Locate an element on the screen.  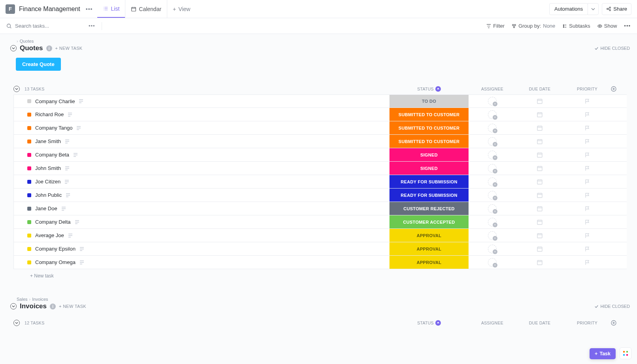
table-row: Company Delta CUSTOMER ACCEPTED is located at coordinates (320, 222).